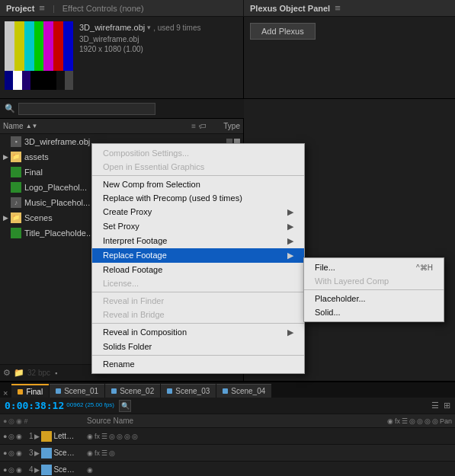  I want to click on track3-vis: ●, so click(5, 453).